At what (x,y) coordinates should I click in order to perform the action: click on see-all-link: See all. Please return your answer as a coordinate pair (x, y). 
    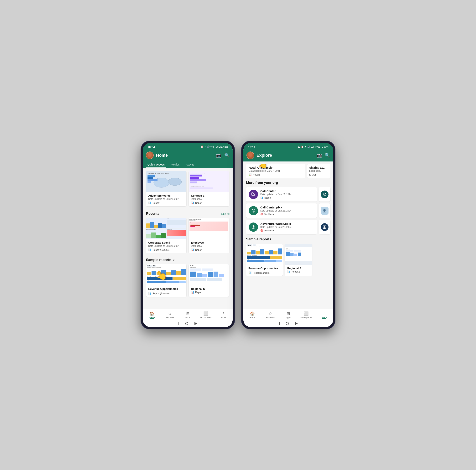
    Looking at the image, I should click on (225, 214).